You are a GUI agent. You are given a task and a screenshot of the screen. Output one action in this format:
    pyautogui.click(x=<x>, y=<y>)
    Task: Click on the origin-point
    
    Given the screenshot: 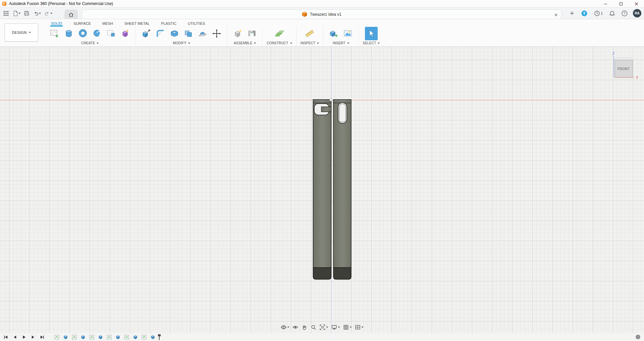 What is the action you would take?
    pyautogui.click(x=331, y=100)
    